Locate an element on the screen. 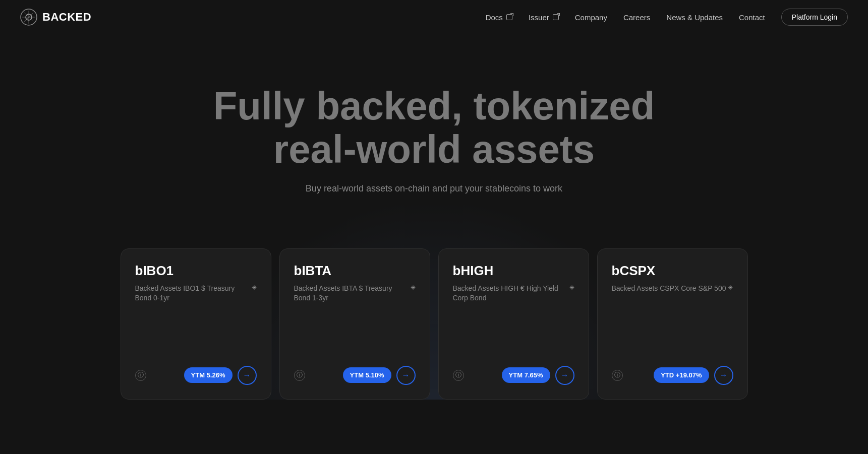 This screenshot has height=454, width=868. bcspx-card-bottom: ⓘ YTD +19.07% → is located at coordinates (673, 375).